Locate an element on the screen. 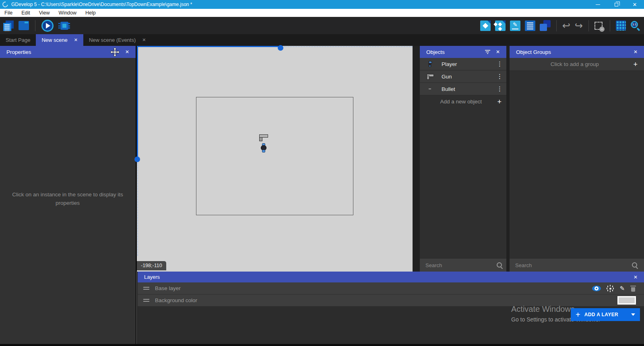 Image resolution: width=644 pixels, height=346 pixels. objects-header: Objects ✕ is located at coordinates (463, 52).